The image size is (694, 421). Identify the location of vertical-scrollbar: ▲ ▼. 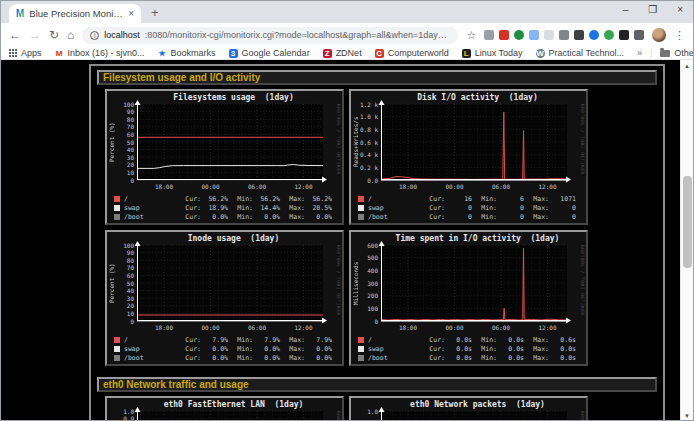
(686, 240).